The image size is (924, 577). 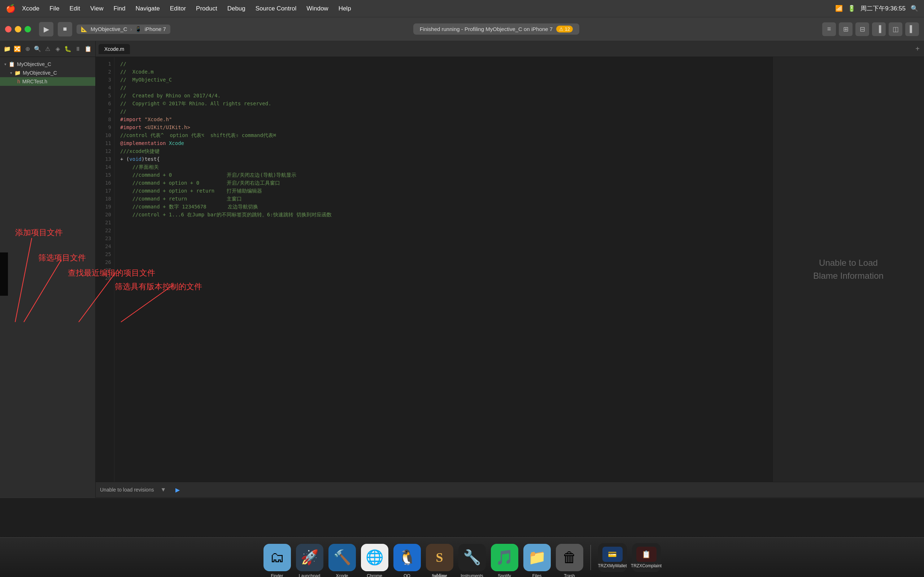 I want to click on trzxcomplaint-label: TRZXComplaint, so click(x=646, y=566).